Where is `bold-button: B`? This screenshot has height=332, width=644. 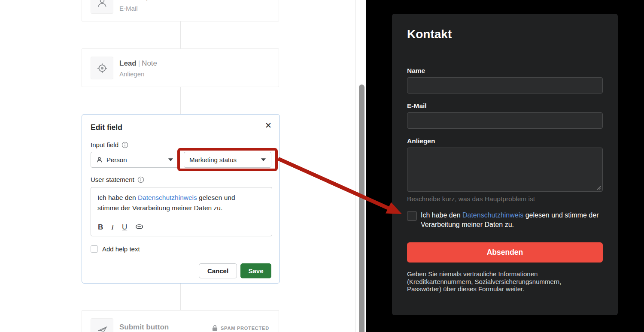
bold-button: B is located at coordinates (100, 227).